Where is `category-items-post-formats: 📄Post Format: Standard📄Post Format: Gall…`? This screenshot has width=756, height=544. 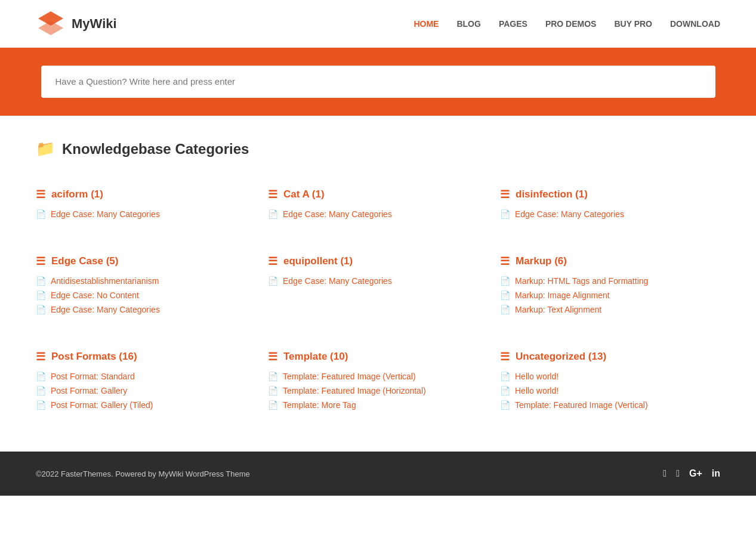 category-items-post-formats: 📄Post Format: Standard📄Post Format: Gall… is located at coordinates (146, 391).